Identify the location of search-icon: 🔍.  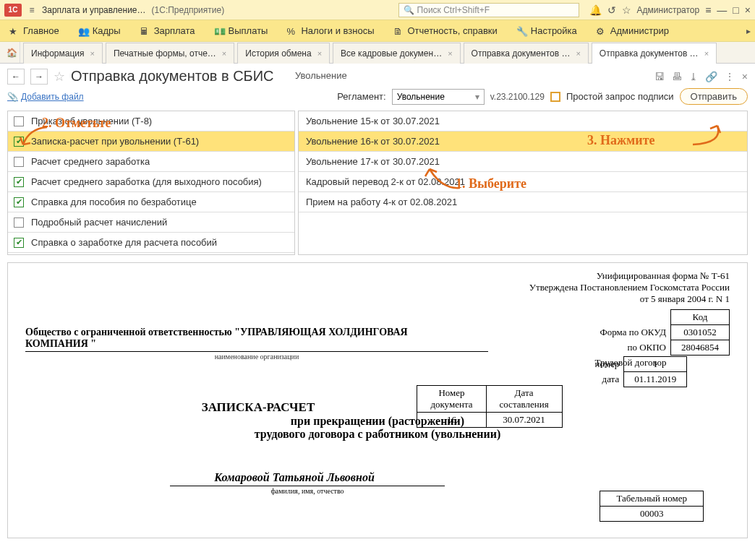
(409, 10).